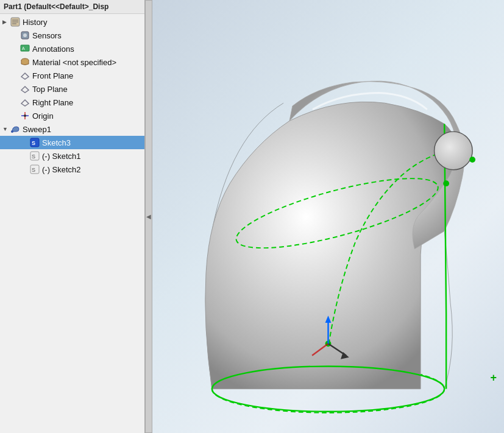 The height and width of the screenshot is (433, 504). I want to click on annotation-icon: A, so click(25, 49).